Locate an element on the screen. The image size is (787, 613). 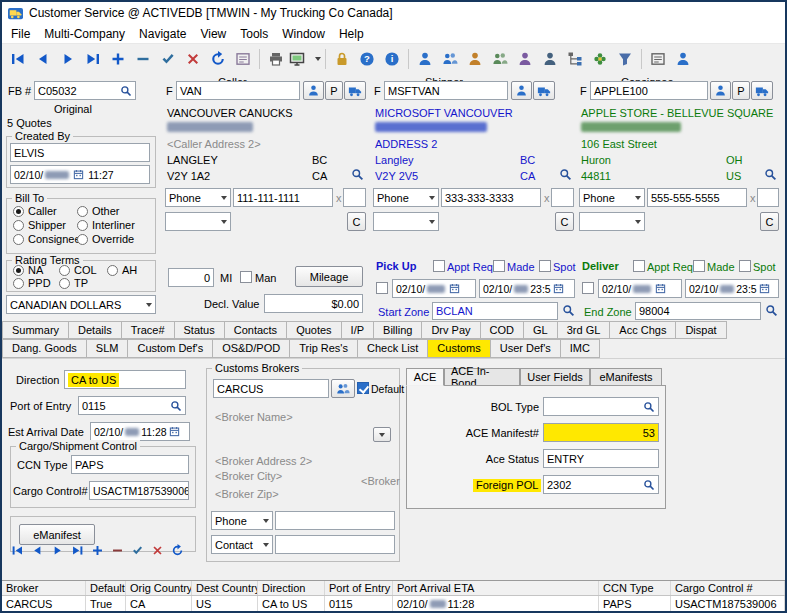
tab-summary: Summary is located at coordinates (36, 330).